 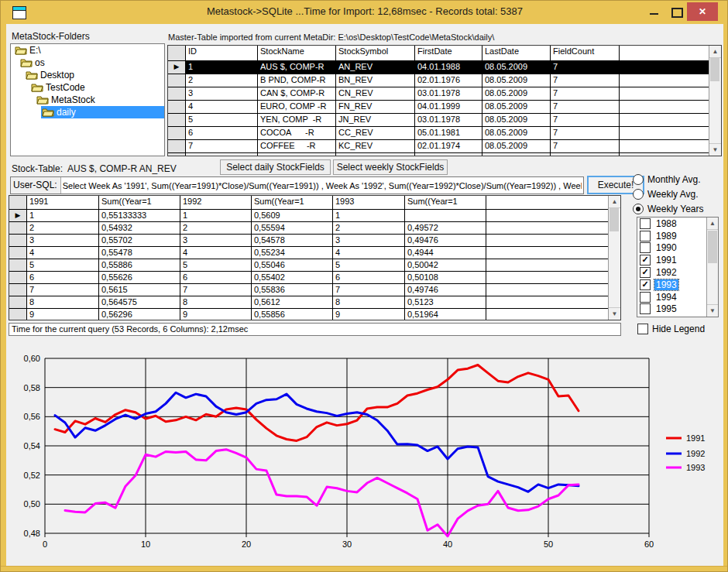 I want to click on user-sql-label: User-SQL:, so click(x=36, y=186).